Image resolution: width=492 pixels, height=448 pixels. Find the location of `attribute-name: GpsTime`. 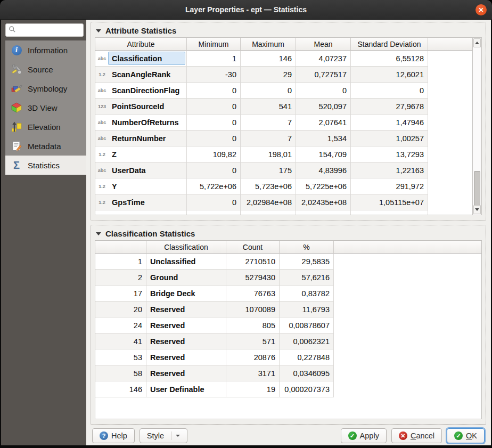

attribute-name: GpsTime is located at coordinates (147, 202).